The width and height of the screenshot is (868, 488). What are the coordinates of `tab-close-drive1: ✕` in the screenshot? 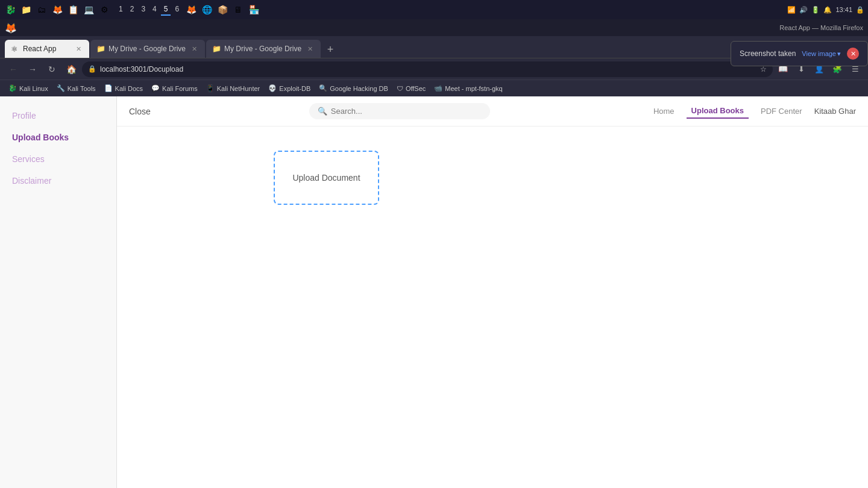 It's located at (194, 49).